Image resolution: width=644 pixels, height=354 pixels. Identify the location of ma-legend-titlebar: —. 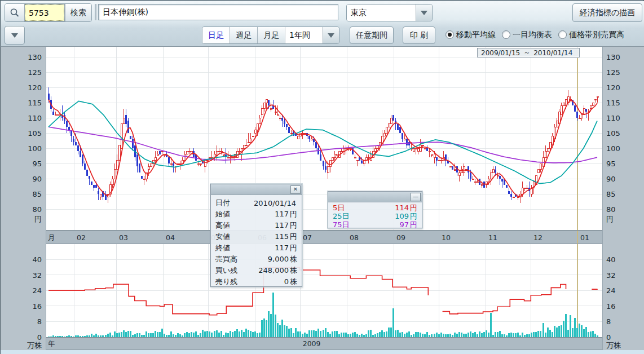
(375, 197).